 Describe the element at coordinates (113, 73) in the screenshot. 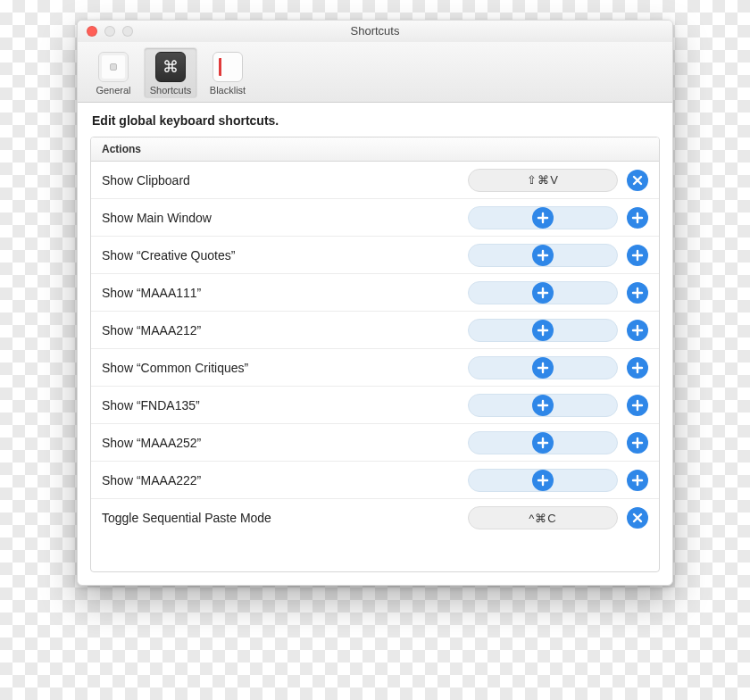

I see `tab-general: General` at that location.